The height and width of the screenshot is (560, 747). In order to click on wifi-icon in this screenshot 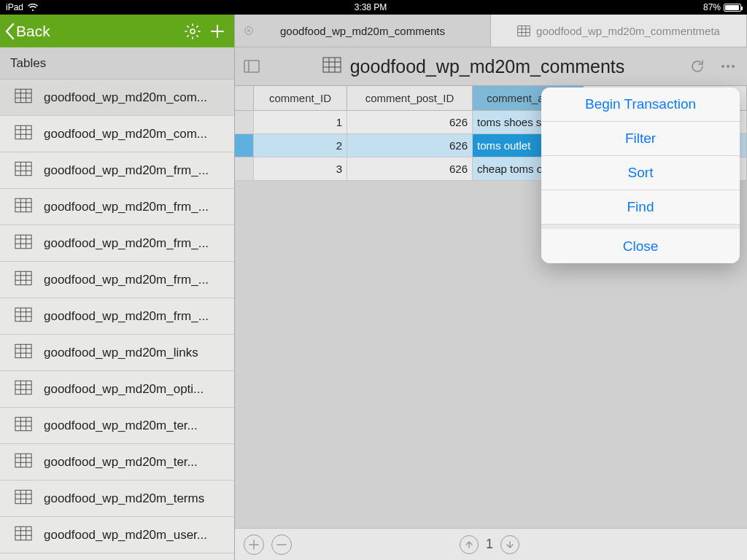, I will do `click(33, 7)`.